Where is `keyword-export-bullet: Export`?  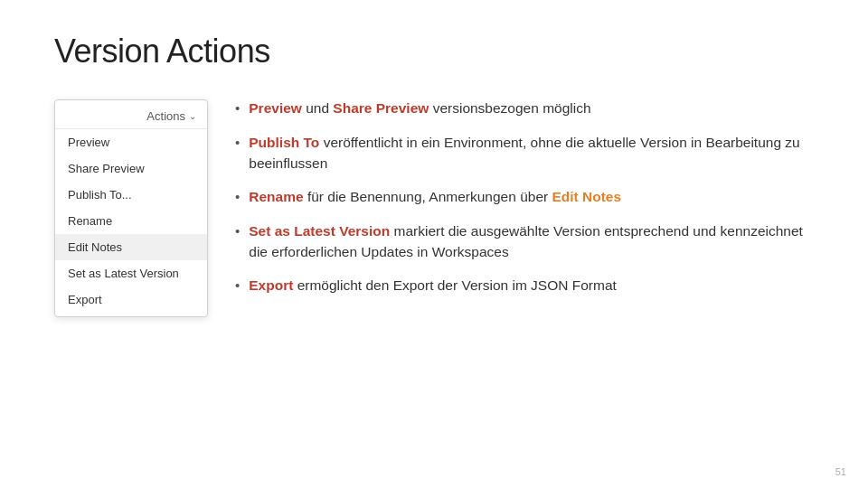 keyword-export-bullet: Export is located at coordinates (271, 286).